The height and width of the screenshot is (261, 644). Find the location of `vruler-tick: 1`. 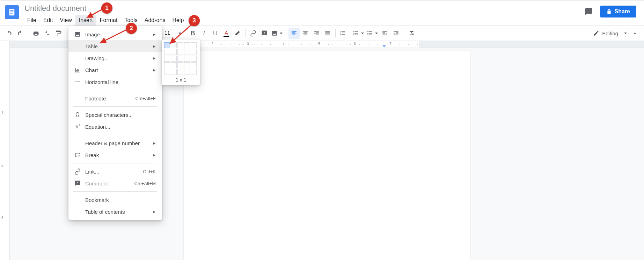

vruler-tick: 1 is located at coordinates (2, 113).